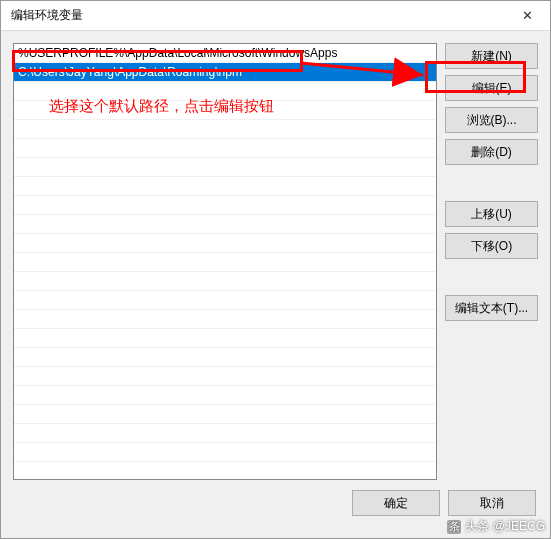  Describe the element at coordinates (276, 503) in the screenshot. I see `bottom-row: 确定 取消` at that location.